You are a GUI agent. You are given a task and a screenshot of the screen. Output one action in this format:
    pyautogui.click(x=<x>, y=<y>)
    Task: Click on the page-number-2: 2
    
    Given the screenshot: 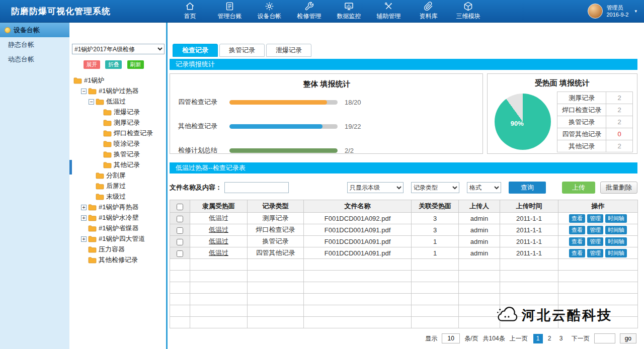 What is the action you would take?
    pyautogui.click(x=549, y=339)
    